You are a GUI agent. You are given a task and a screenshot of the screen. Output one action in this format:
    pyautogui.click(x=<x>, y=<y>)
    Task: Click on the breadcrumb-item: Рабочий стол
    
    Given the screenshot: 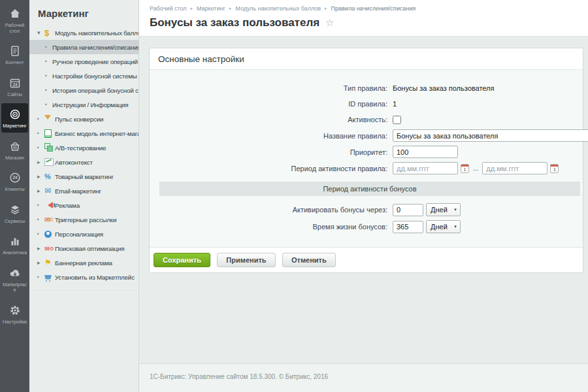 What is the action you would take?
    pyautogui.click(x=169, y=8)
    